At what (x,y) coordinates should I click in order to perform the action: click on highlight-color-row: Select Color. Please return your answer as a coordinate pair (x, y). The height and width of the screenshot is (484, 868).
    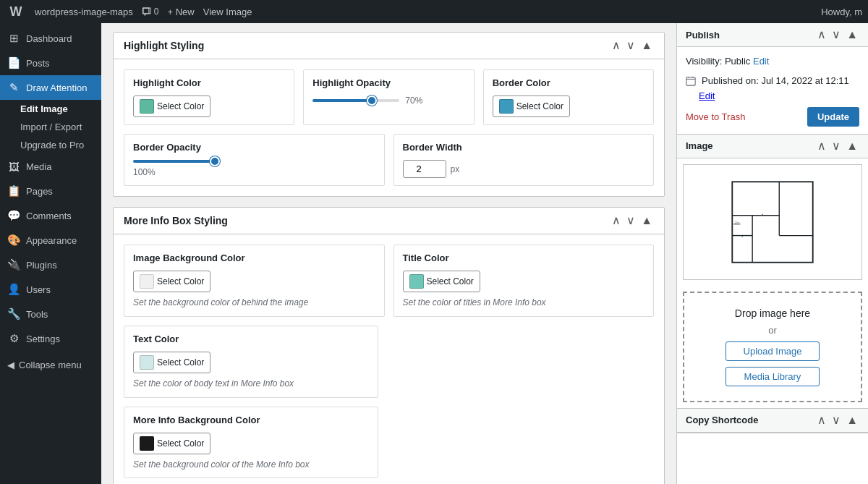
    Looking at the image, I should click on (209, 106).